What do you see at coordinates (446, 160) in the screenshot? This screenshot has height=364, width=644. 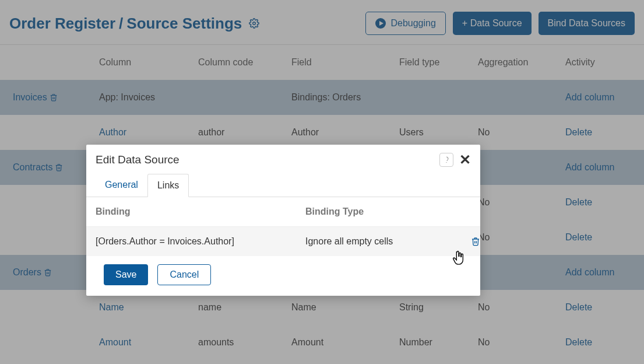 I see `help-icon` at bounding box center [446, 160].